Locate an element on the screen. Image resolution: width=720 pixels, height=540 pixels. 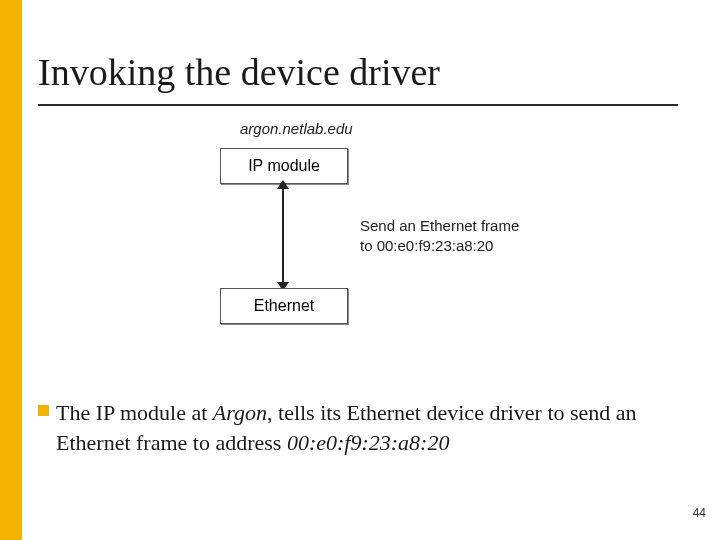
body-argon: Argon is located at coordinates (240, 412).